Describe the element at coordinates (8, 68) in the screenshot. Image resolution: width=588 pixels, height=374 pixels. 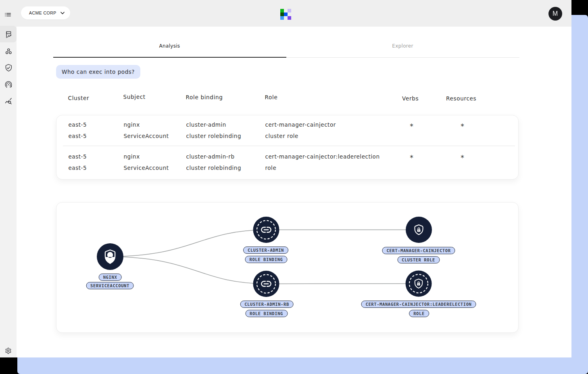
I see `sidebar-item-security` at that location.